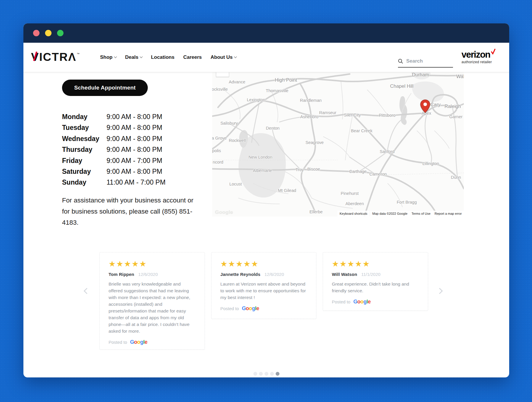 The width and height of the screenshot is (532, 402). Describe the element at coordinates (352, 115) in the screenshot. I see `map-label: Siler City` at that location.